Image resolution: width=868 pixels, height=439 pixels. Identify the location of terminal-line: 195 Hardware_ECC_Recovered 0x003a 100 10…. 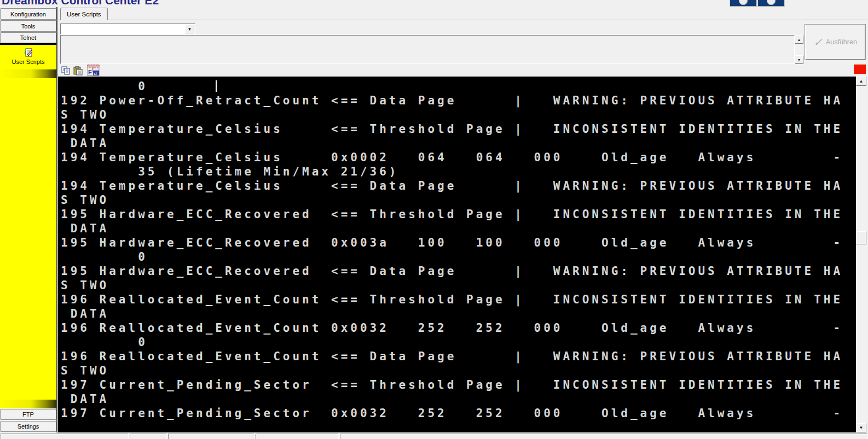
(459, 243).